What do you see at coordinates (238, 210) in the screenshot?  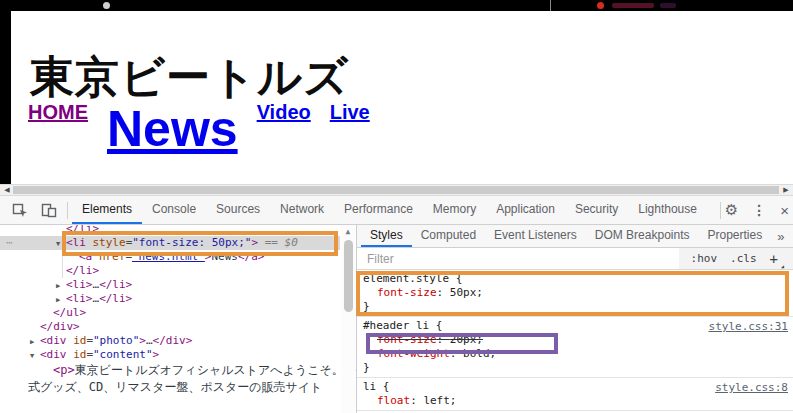 I see `tab-sources: Sources` at bounding box center [238, 210].